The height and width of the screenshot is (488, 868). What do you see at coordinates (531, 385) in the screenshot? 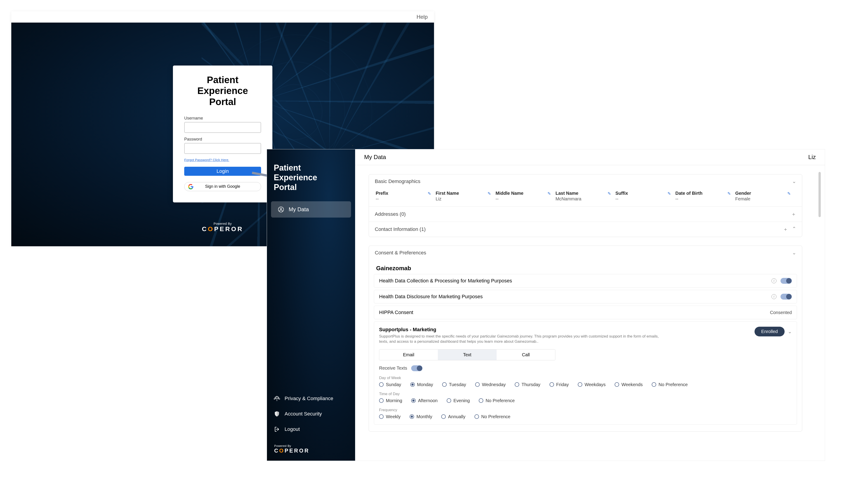
I see `radio-label: Thursday` at bounding box center [531, 385].